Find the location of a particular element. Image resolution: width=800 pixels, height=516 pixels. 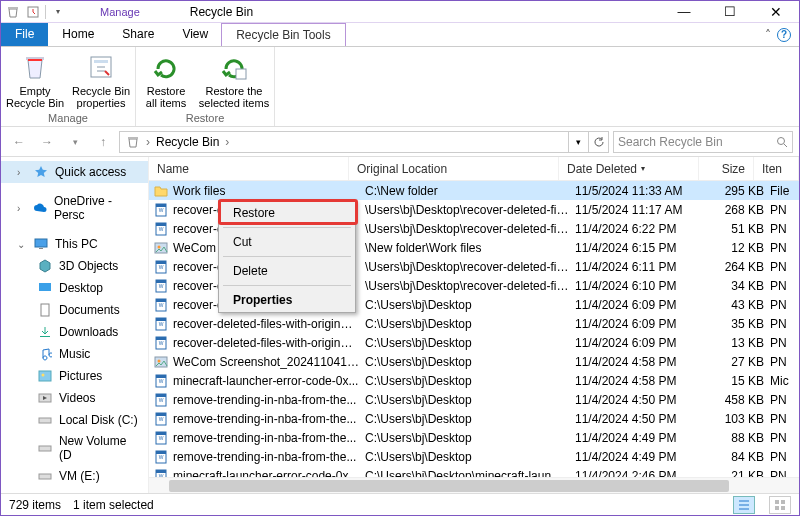

nav-desktop: Desktop is located at coordinates (74, 288).